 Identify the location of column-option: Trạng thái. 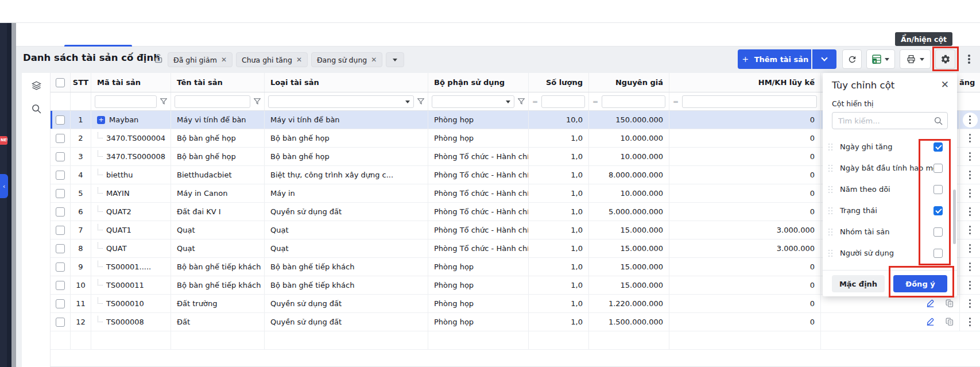
(890, 210).